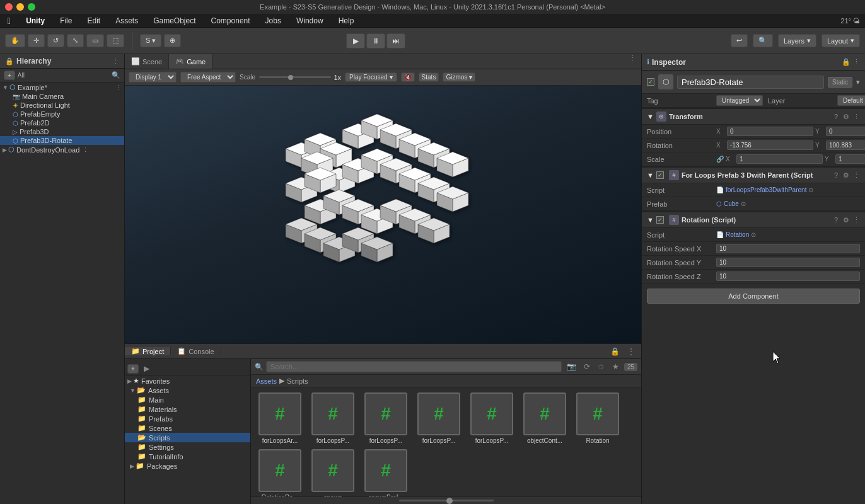 This screenshot has width=865, height=504. Describe the element at coordinates (492, 418) in the screenshot. I see `asset-item-4: # forLoopsP...` at that location.